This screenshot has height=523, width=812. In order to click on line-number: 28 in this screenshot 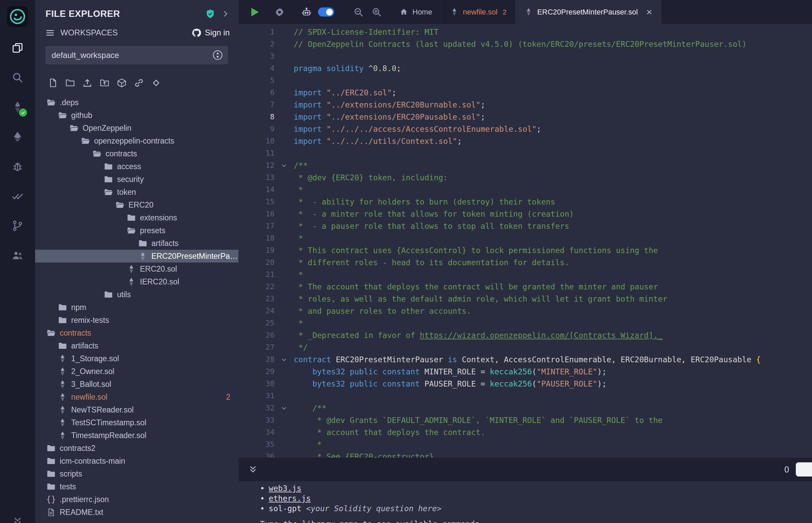, I will do `click(257, 360)`.